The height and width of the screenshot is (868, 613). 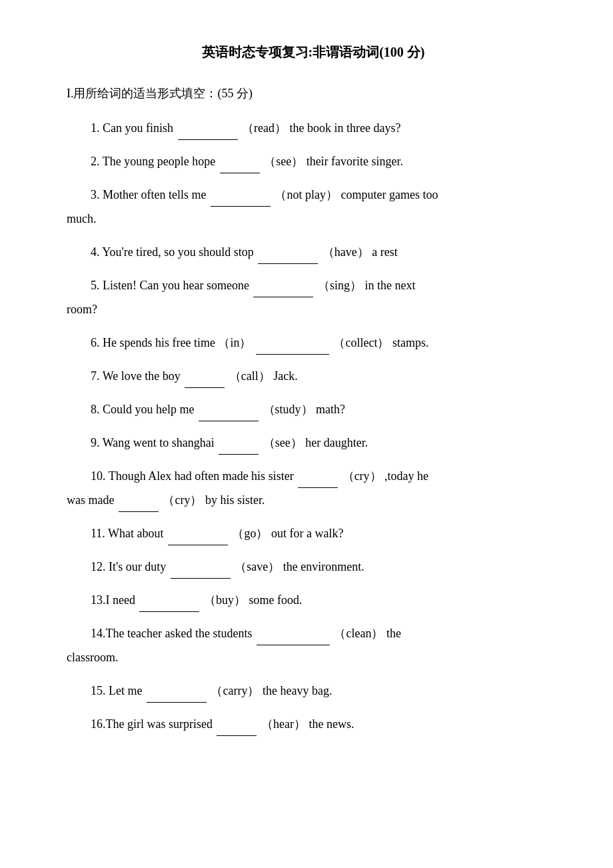 What do you see at coordinates (313, 533) in the screenshot?
I see `question-text: 11. What about （go） out for a walk?` at bounding box center [313, 533].